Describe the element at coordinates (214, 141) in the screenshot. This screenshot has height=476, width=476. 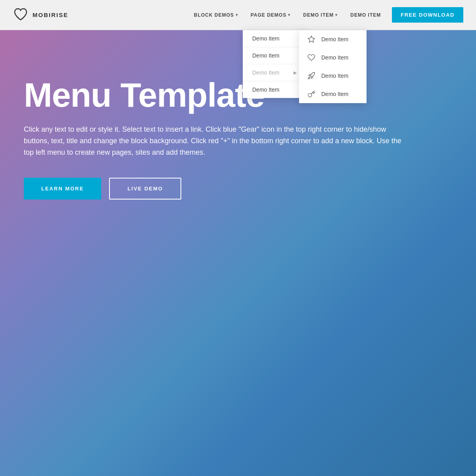
I see `hero-description: Click any text to edit or style it. Sele…` at that location.